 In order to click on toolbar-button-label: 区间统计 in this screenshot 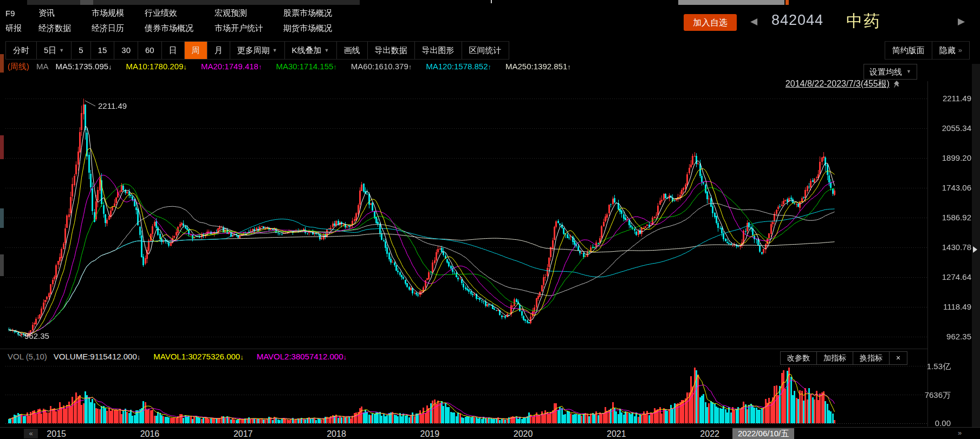, I will do `click(485, 50)`.